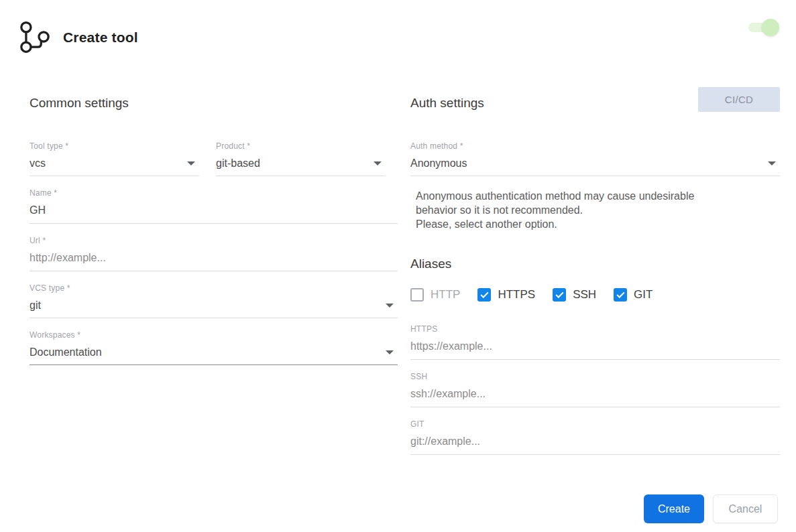  I want to click on git-branch-icon, so click(35, 38).